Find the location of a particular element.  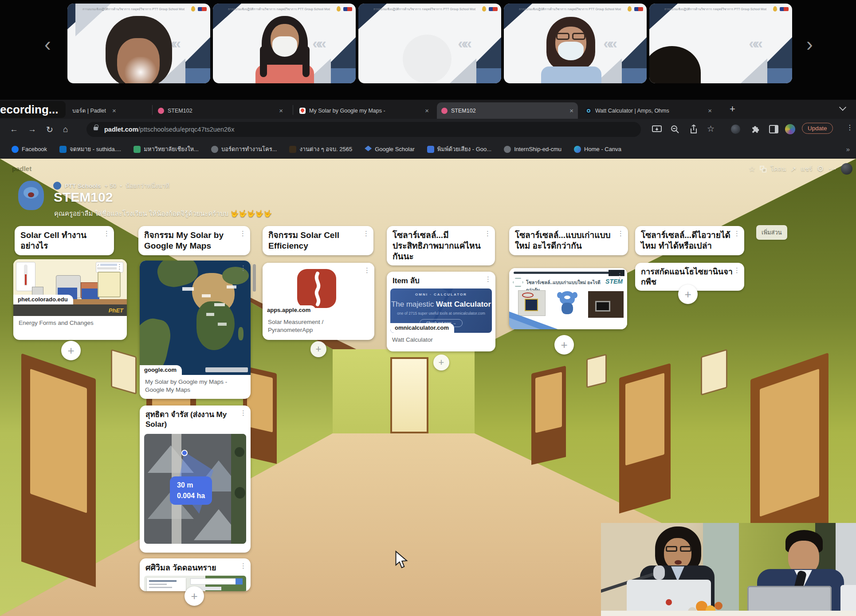

emblem-icon is located at coordinates (630, 9).